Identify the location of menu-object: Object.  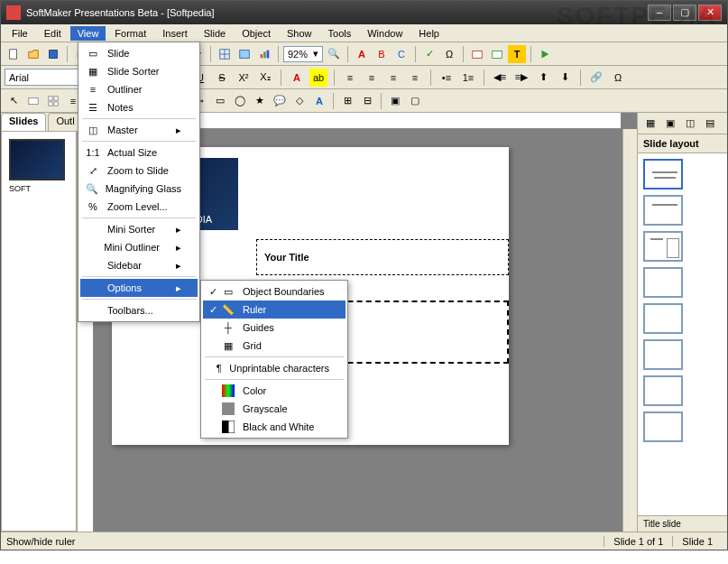
(256, 33).